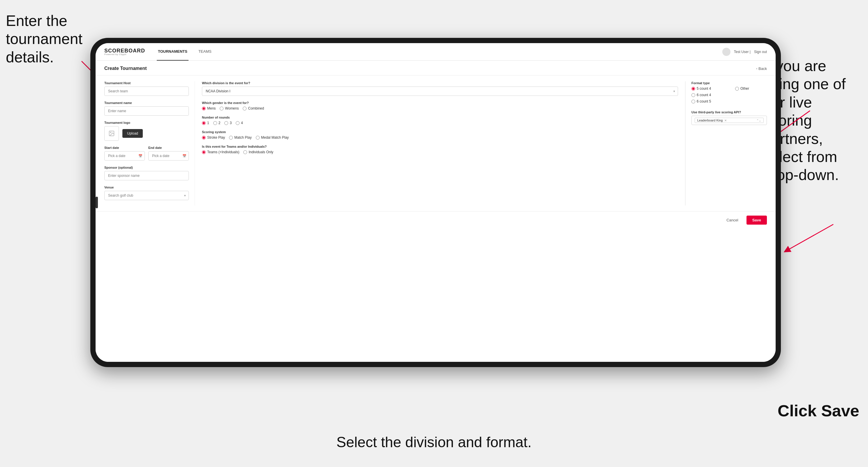  What do you see at coordinates (147, 173) in the screenshot?
I see `sponsor-group: Sponsor (optional)` at bounding box center [147, 173].